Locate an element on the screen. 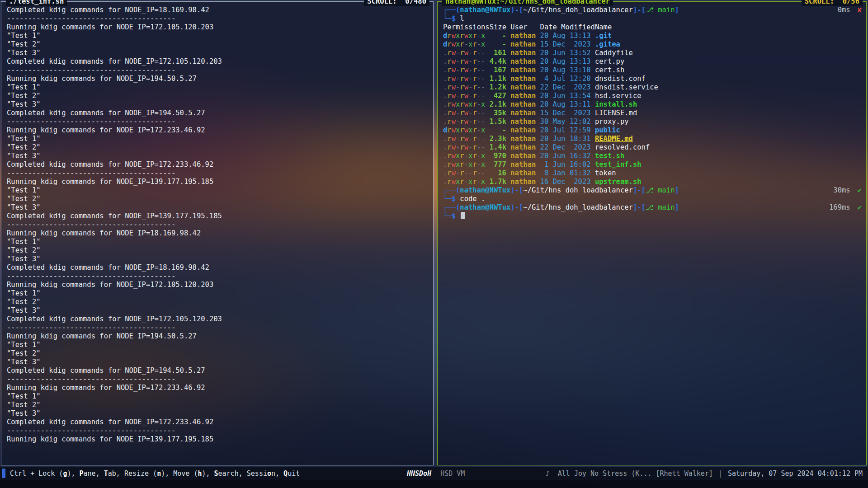 The width and height of the screenshot is (868, 488). file-row: .rw-rw-r--1.4knathan22 Dec 2023resolved.… is located at coordinates (652, 147).